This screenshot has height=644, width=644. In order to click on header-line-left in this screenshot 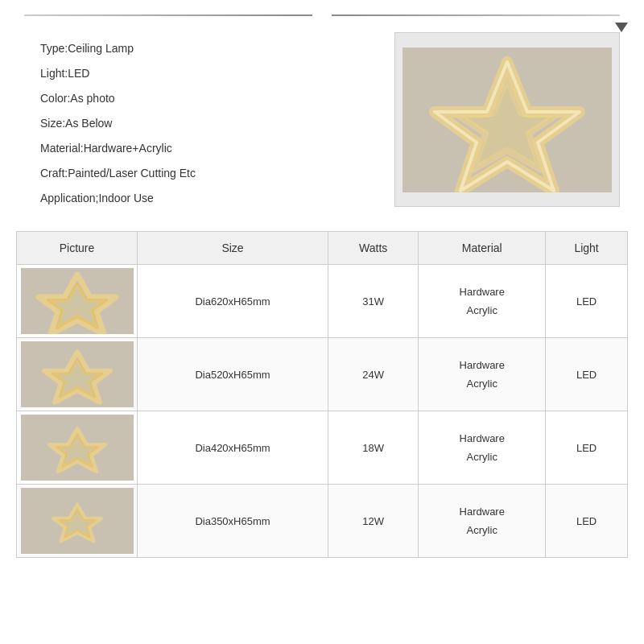, I will do `click(168, 15)`.